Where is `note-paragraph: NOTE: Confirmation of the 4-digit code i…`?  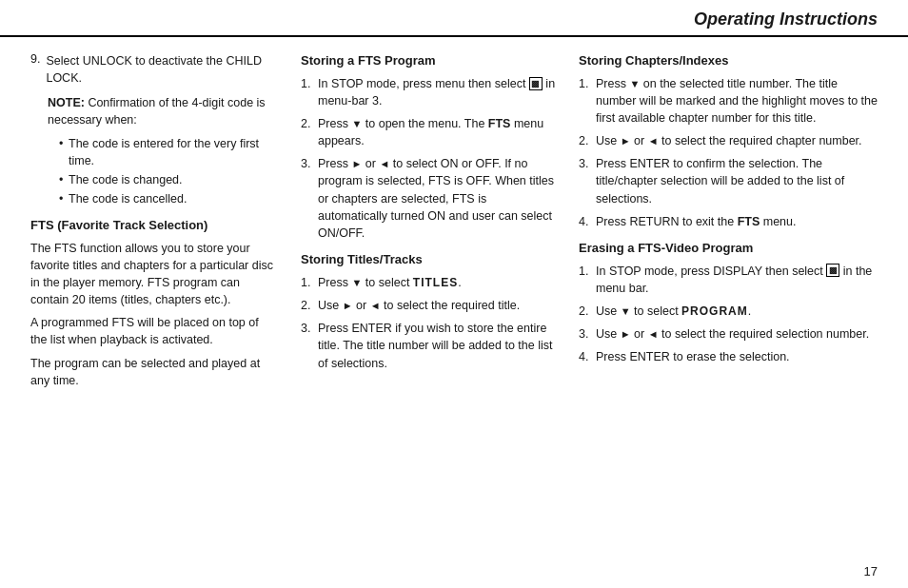
note-paragraph: NOTE: Confirmation of the 4-digit code i… is located at coordinates (154, 111).